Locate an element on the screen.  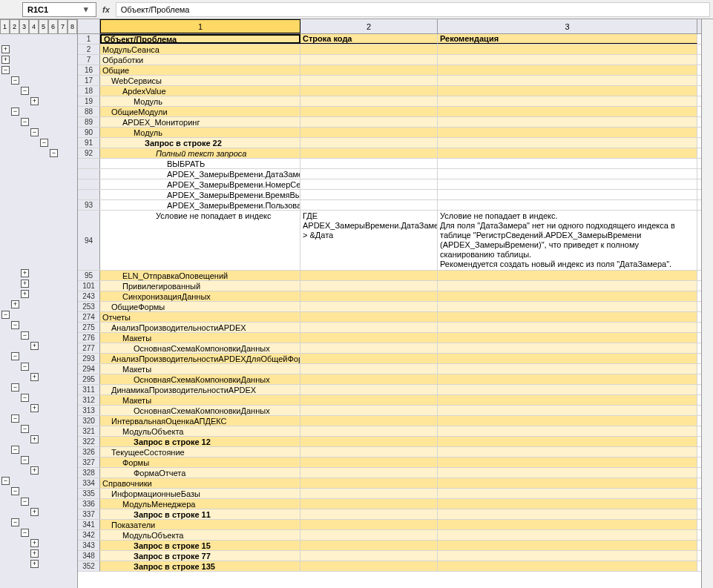
row-number: 19 is located at coordinates (89, 101).